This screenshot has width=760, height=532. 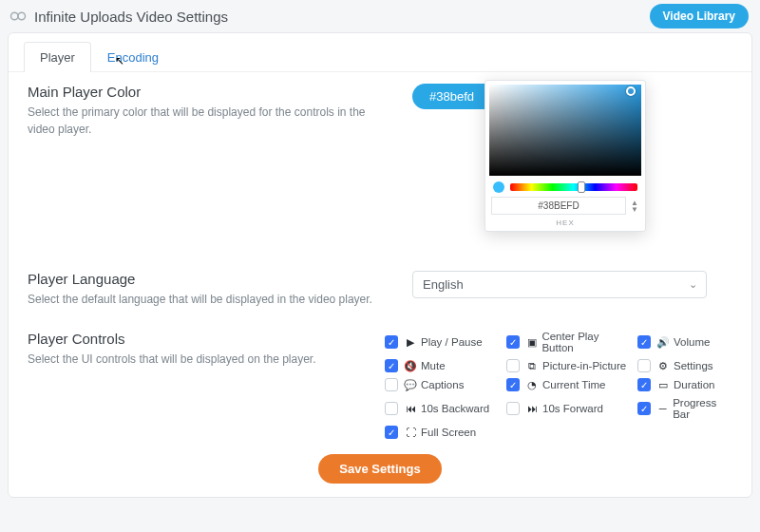 I want to click on clock-icon: ◔, so click(x=532, y=386).